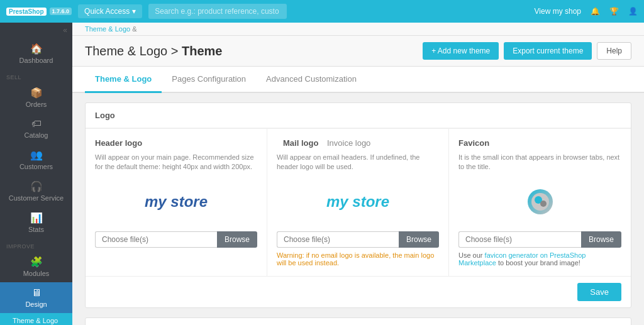 The height and width of the screenshot is (325, 644). Describe the element at coordinates (36, 186) in the screenshot. I see `customer-service-icon: 🎧` at that location.